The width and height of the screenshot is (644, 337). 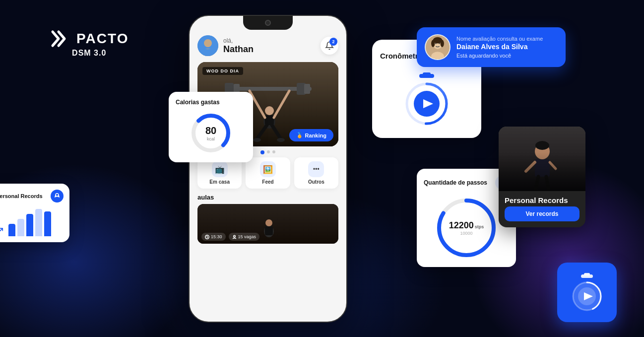 What do you see at coordinates (461, 225) in the screenshot?
I see `passos-num: 12200` at bounding box center [461, 225].